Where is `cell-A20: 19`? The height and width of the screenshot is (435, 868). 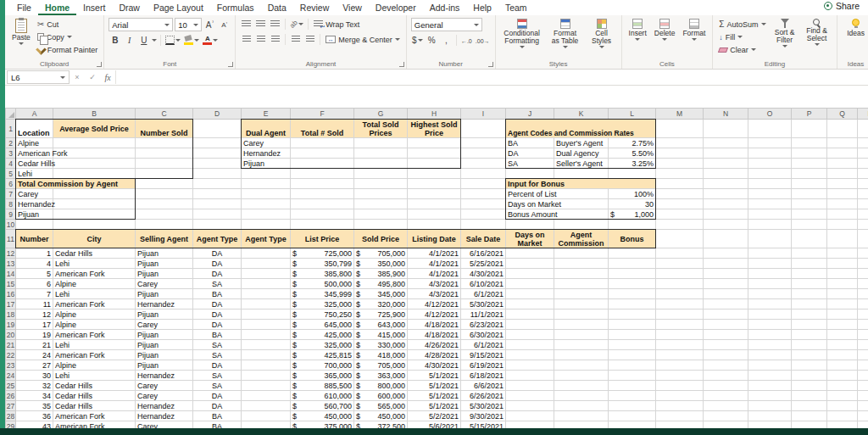
cell-A20: 19 is located at coordinates (35, 335).